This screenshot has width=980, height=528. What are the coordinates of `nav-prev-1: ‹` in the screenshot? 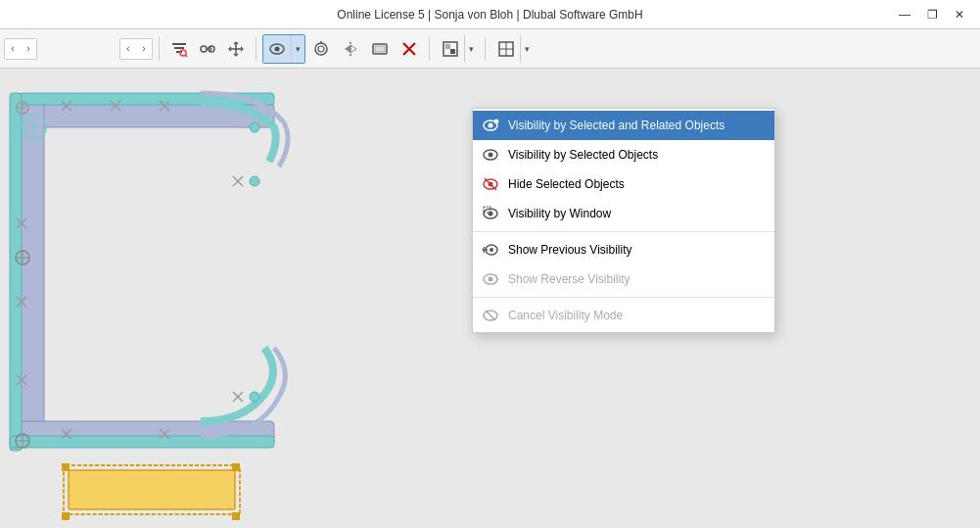 It's located at (13, 49).